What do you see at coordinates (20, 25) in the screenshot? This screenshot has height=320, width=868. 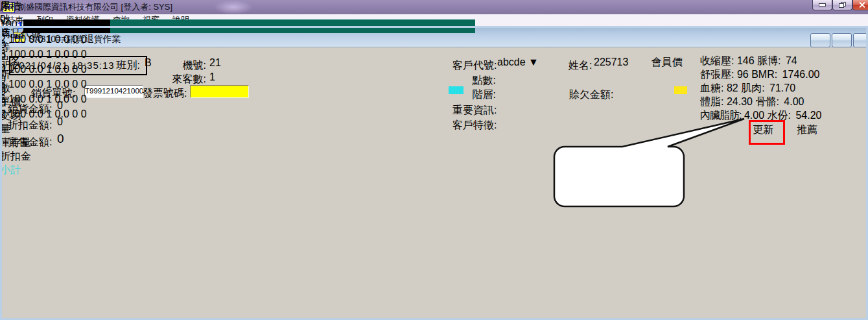 I see `row-number: 1` at bounding box center [20, 25].